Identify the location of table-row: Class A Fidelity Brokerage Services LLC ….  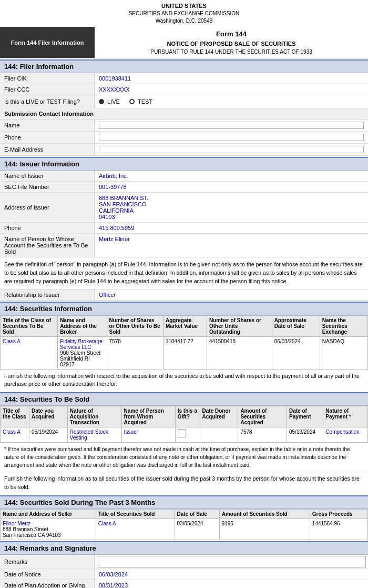
(184, 353).